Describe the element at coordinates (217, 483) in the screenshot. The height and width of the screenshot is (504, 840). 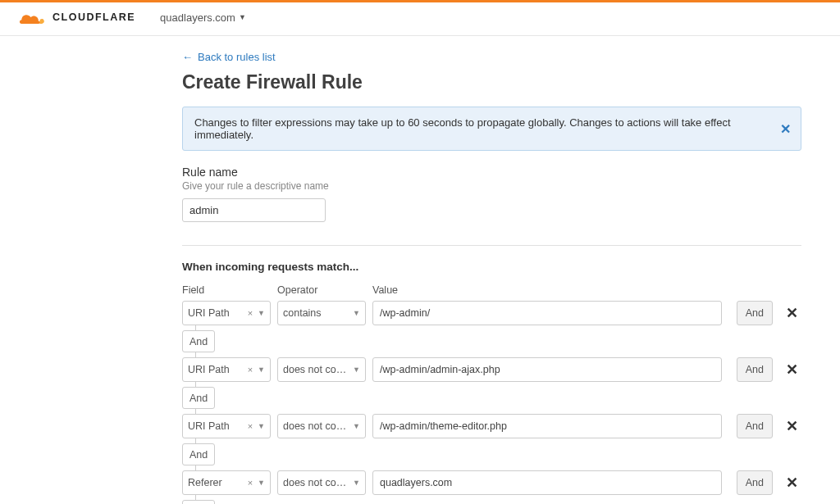
I see `field-select-value: Referer` at that location.